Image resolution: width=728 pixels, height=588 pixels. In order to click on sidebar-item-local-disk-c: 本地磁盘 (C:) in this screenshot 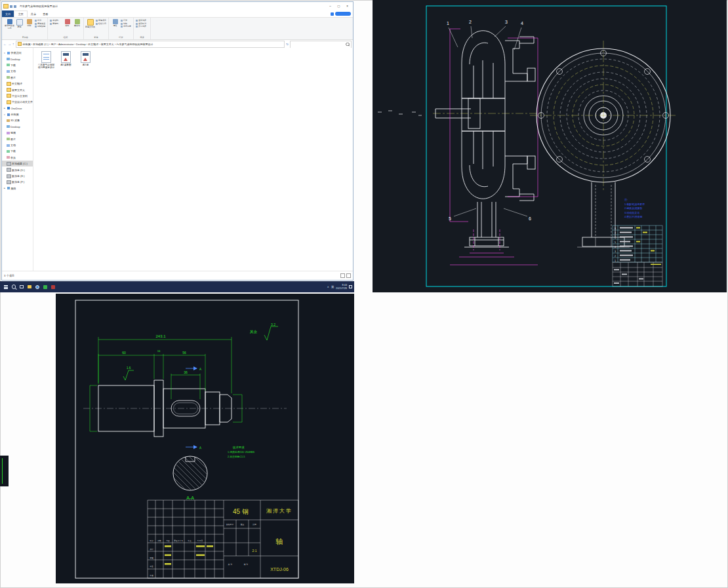, I will do `click(17, 164)`.